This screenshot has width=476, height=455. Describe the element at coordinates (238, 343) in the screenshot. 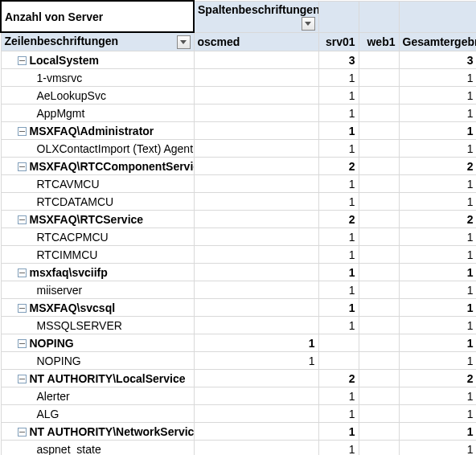

I see `pivot-row: NOPING11` at that location.